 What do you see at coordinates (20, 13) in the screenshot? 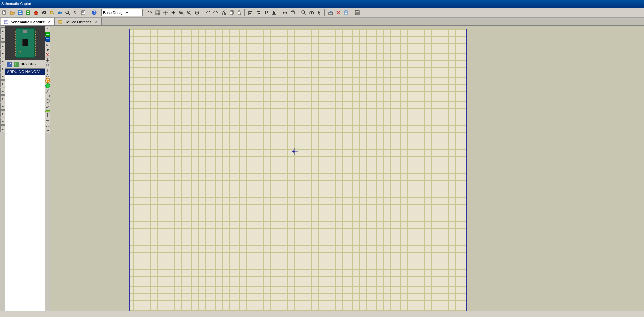
I see `save-button` at bounding box center [20, 13].